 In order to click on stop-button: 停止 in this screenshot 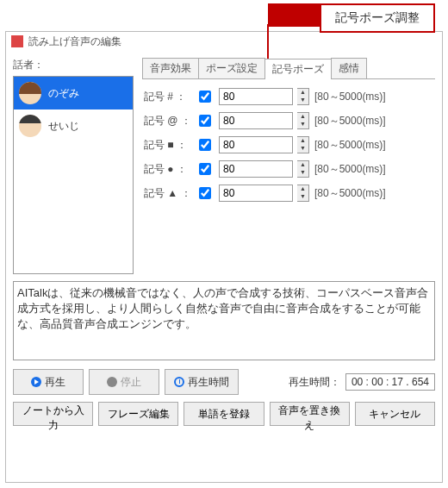, I will do `click(124, 382)`.